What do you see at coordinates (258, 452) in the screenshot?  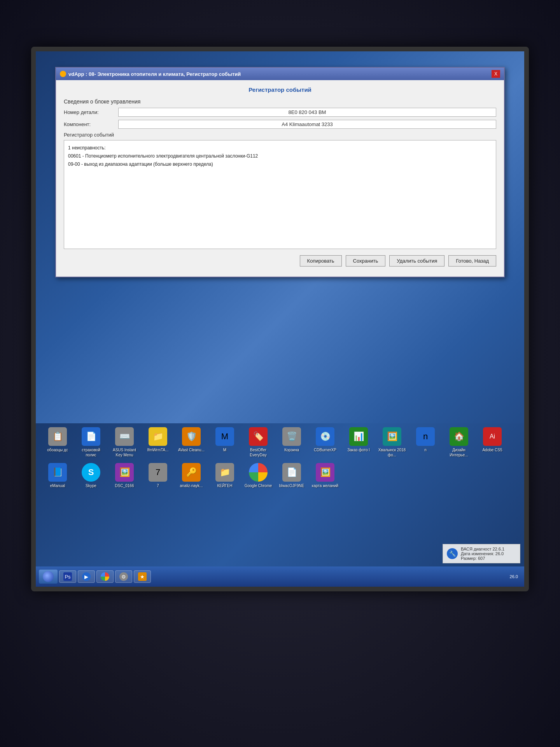 I see `icon-label-6: BestOffer EveryDay` at bounding box center [258, 452].